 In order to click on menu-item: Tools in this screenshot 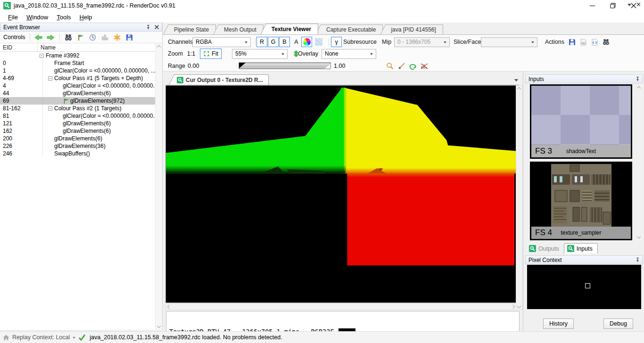, I will do `click(64, 17)`.